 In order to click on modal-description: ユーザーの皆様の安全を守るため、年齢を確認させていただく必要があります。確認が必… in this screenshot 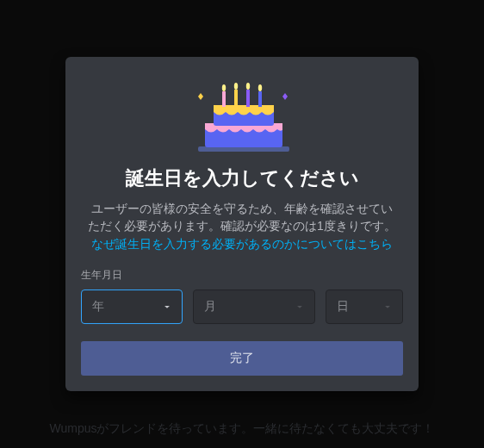, I will do `click(242, 226)`.